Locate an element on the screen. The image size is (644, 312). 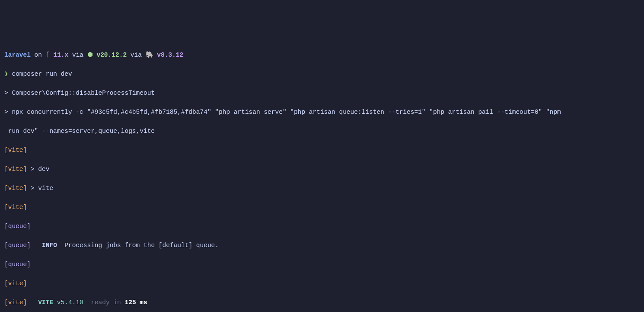
node-icon: ⬢ is located at coordinates (90, 55).